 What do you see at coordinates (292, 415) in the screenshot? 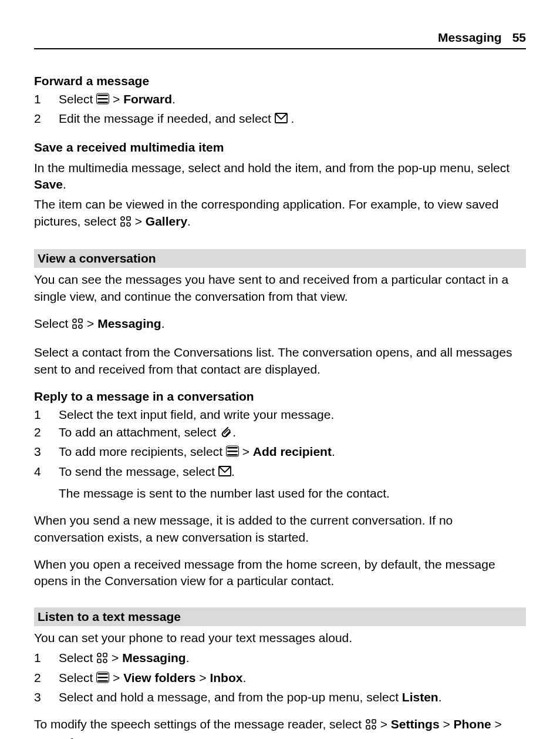
I see `step-body: Select the text input field, and write y…` at bounding box center [292, 415].